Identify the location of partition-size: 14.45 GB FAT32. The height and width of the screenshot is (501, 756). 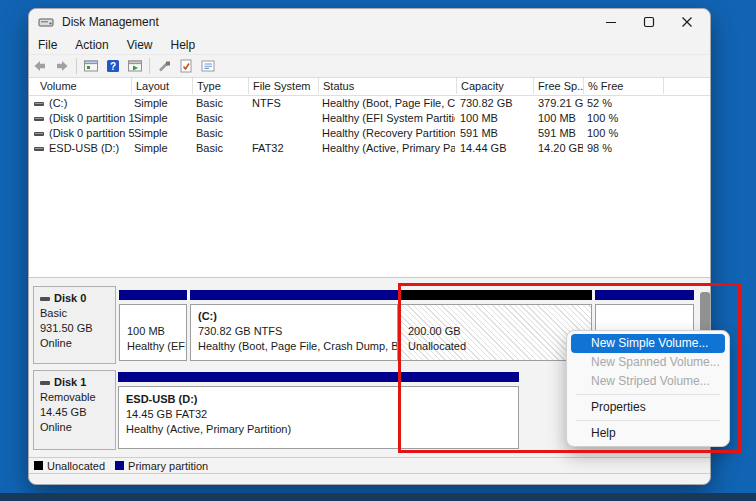
(318, 414).